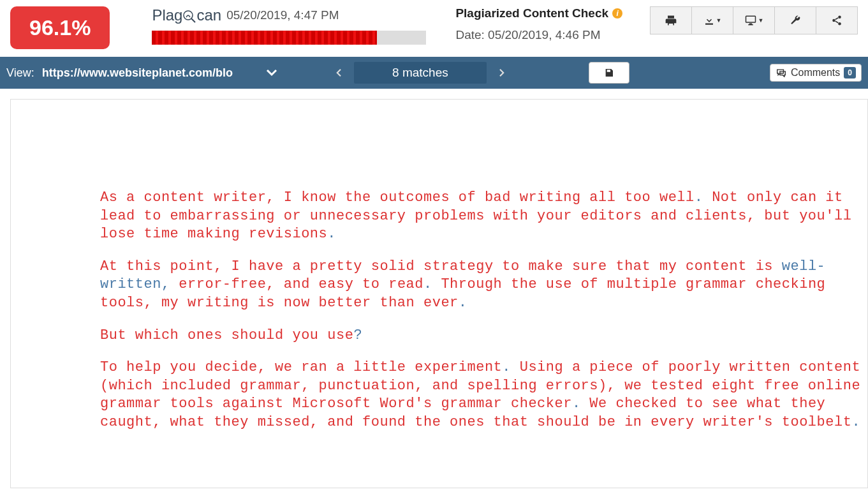  Describe the element at coordinates (671, 20) in the screenshot. I see `print-icon` at that location.